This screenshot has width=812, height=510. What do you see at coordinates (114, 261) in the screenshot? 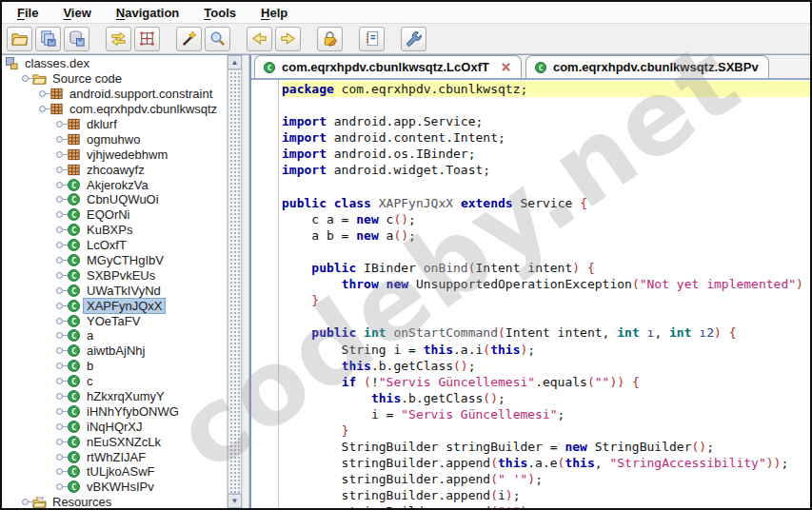
I see `tree-item-mgycthgibv: CMGyCTHgIbV` at bounding box center [114, 261].